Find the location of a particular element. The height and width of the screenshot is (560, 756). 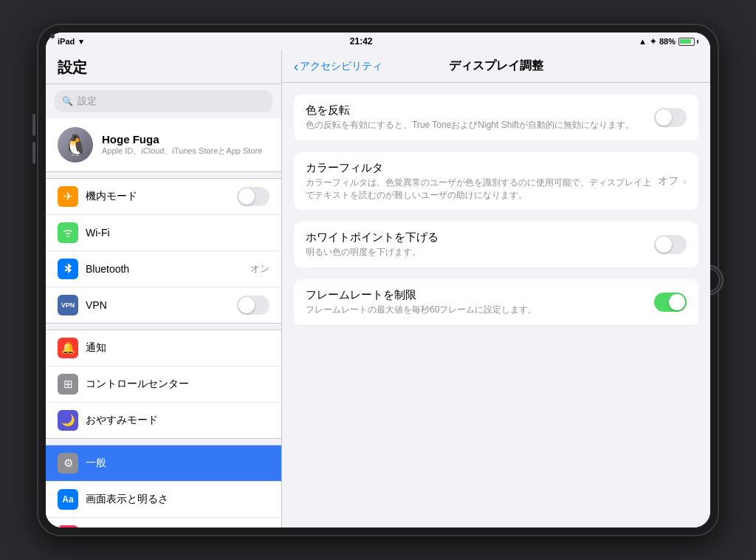

avatar: 🐧 is located at coordinates (75, 145).